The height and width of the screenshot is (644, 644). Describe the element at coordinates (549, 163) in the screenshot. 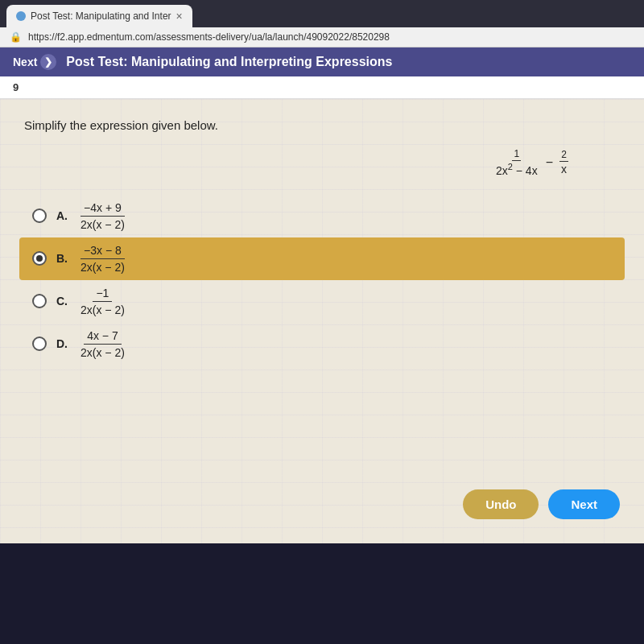

I see `minus-sign: −` at that location.